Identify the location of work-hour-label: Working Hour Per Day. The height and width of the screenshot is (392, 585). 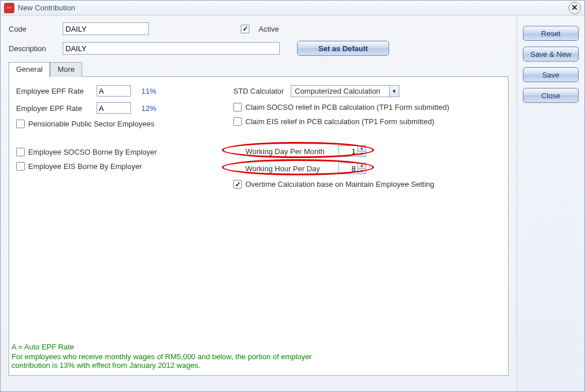
(292, 169).